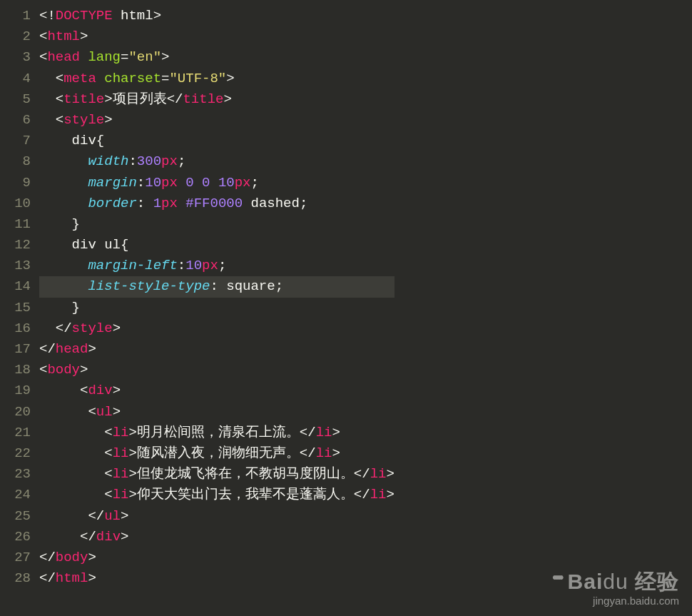  I want to click on line-number: 15, so click(20, 308).